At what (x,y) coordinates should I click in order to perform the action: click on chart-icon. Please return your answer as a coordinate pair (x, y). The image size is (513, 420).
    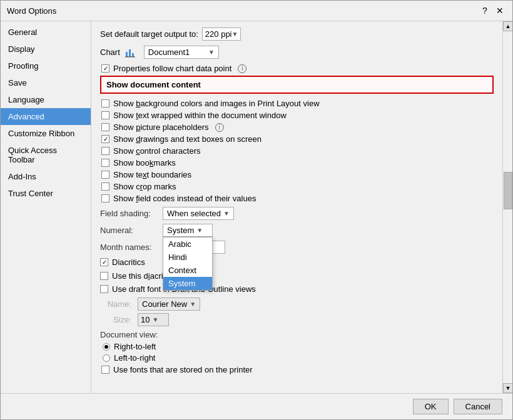
    Looking at the image, I should click on (131, 52).